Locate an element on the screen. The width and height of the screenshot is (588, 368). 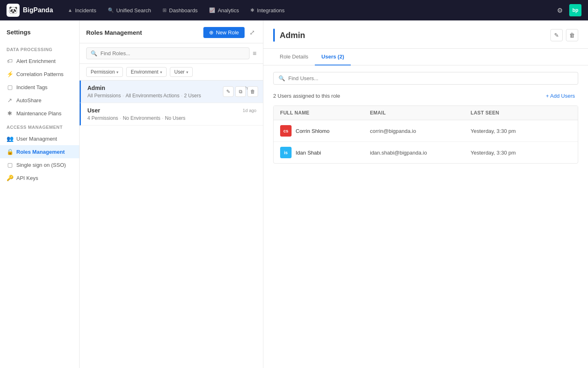
integrations-icon: ✱ is located at coordinates (252, 10).